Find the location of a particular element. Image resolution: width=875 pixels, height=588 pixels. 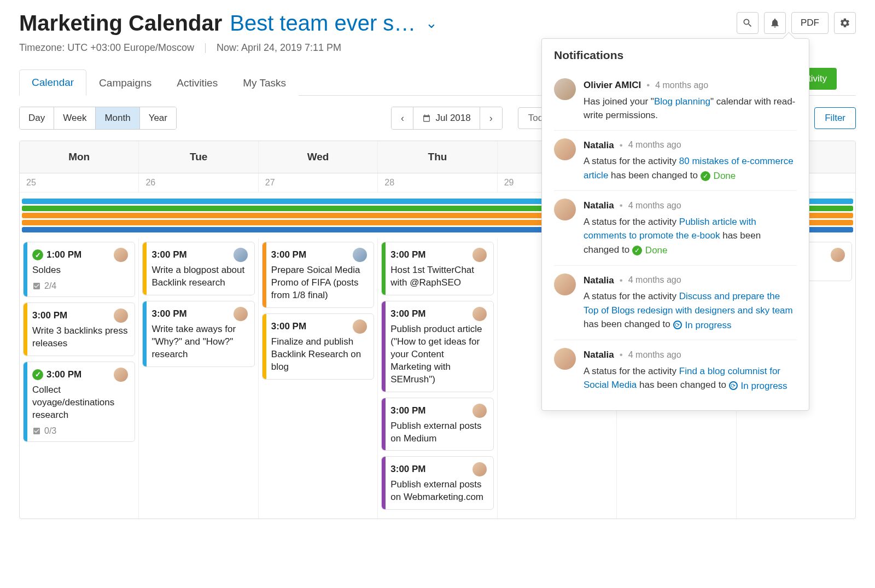

calendar-column: 1:00 PM Soldes2/4 3:00 PM Write 3 backli… is located at coordinates (79, 379).